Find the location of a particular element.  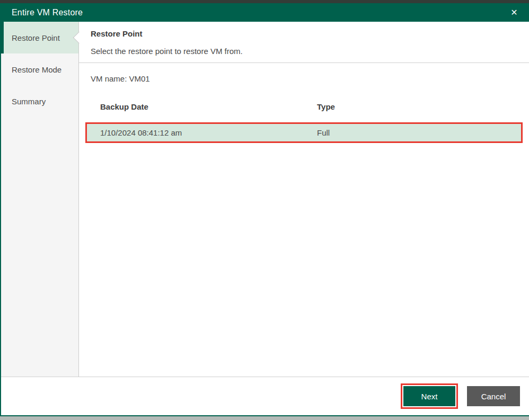

step-header: Restore Point Select the restore point t… is located at coordinates (304, 42).